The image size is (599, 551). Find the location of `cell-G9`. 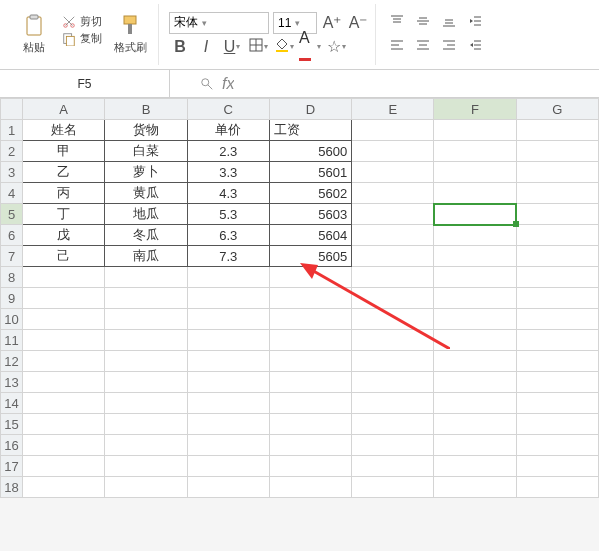

cell-G9 is located at coordinates (557, 298).